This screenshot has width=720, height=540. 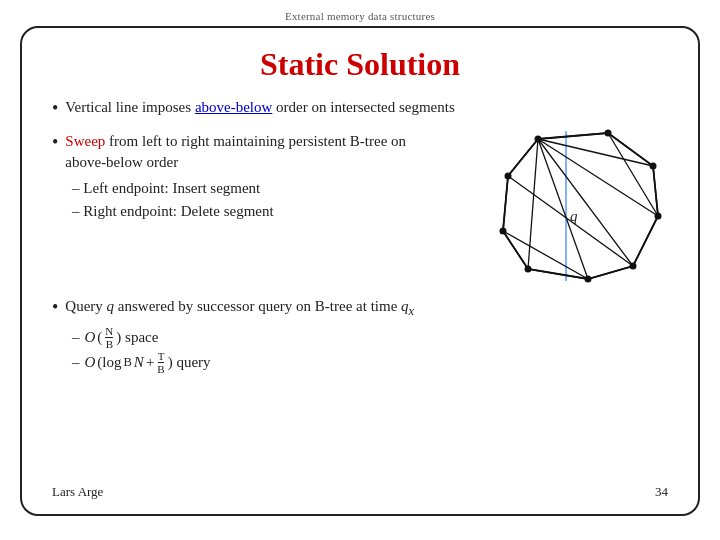 What do you see at coordinates (252, 152) in the screenshot?
I see `bullet-2-text: Sweep from left to right maintaining per…` at bounding box center [252, 152].